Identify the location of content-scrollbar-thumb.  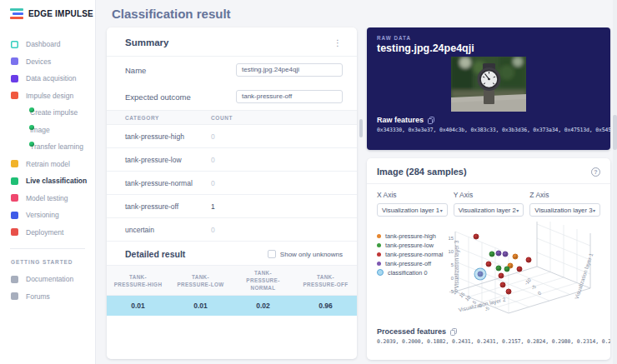
(361, 128).